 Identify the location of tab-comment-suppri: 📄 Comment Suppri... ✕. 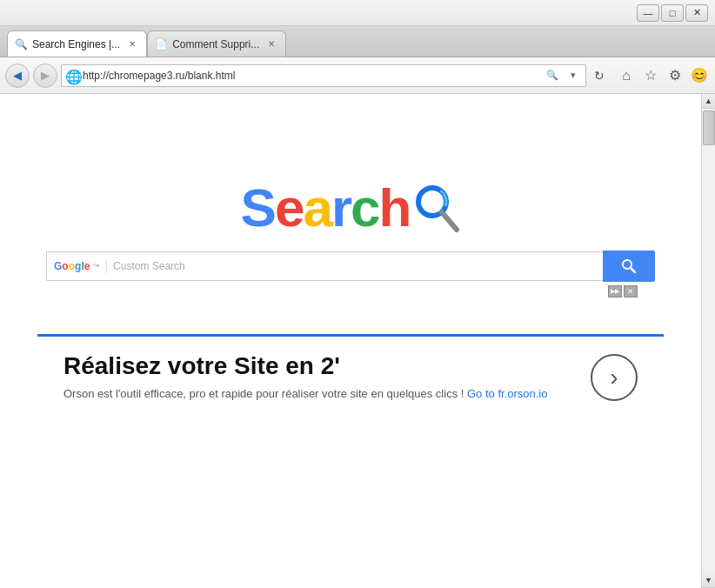
(217, 43).